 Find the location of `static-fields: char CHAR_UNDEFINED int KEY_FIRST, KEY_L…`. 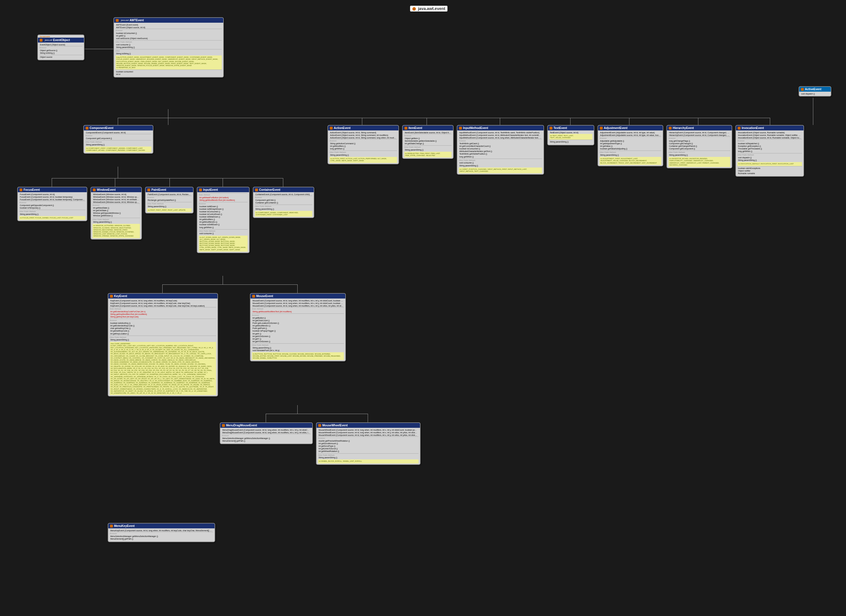

static-fields: char CHAR_UNDEFINED int KEY_FIRST, KEY_L… is located at coordinates (163, 369).